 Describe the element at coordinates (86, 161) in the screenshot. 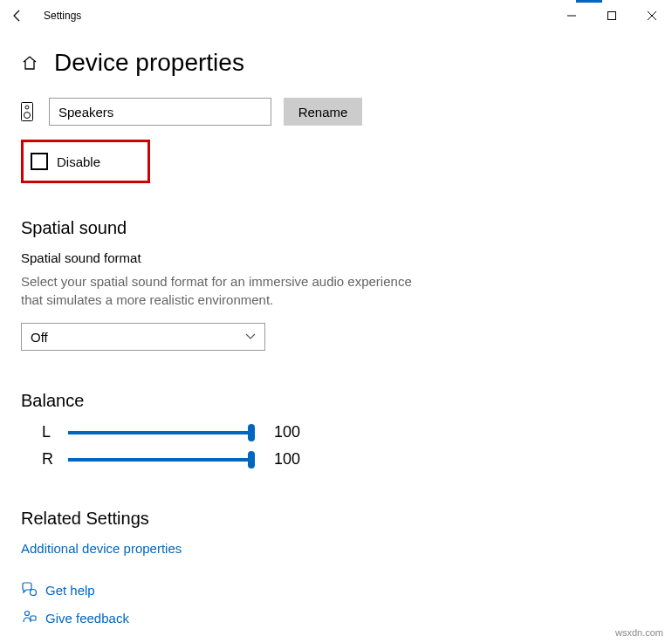

I see `disable-checkbox-highlight: Disable` at that location.